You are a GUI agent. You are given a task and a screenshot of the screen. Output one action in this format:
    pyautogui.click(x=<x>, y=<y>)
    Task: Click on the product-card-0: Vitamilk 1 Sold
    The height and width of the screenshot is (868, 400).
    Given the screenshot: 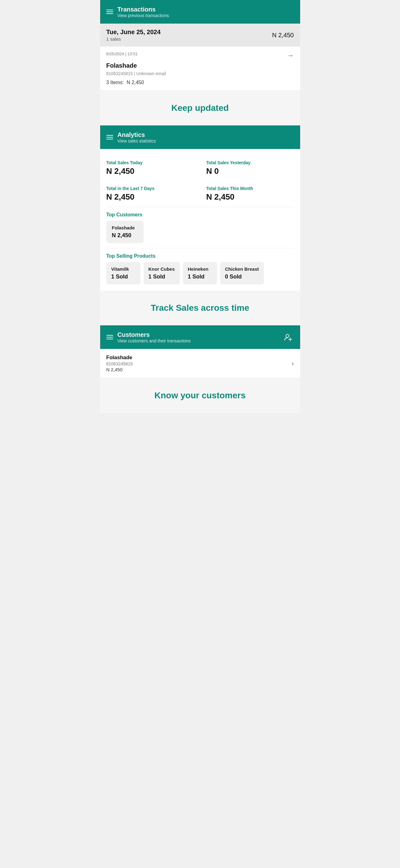 What is the action you would take?
    pyautogui.click(x=123, y=273)
    